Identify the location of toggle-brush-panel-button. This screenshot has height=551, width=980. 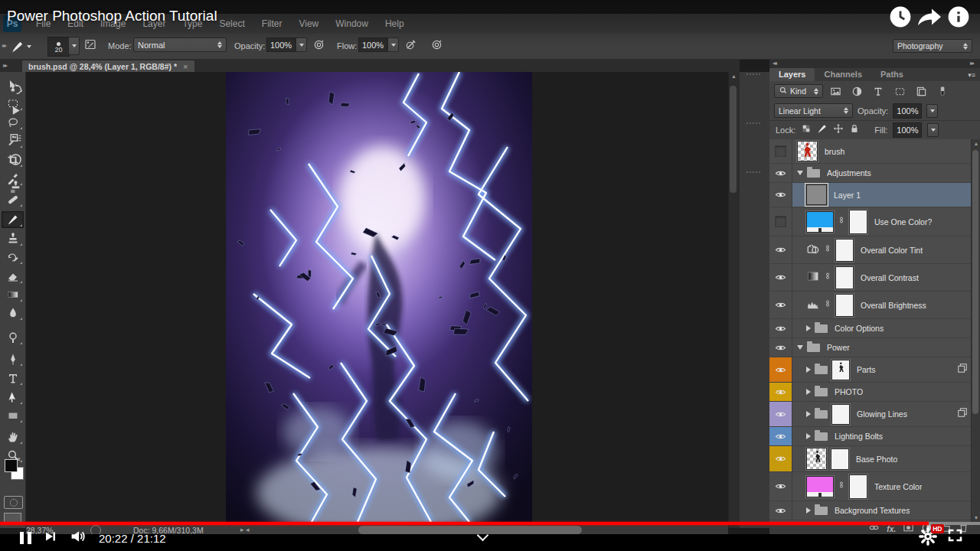
(90, 46).